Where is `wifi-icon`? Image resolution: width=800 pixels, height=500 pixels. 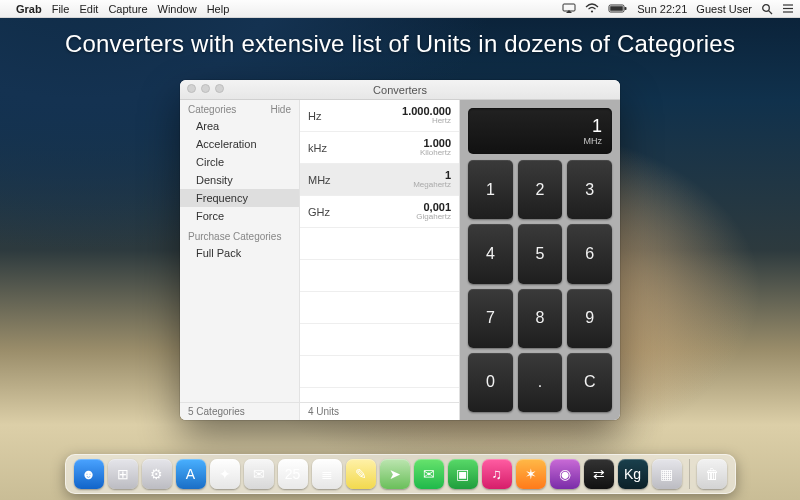
wifi-icon is located at coordinates (592, 8).